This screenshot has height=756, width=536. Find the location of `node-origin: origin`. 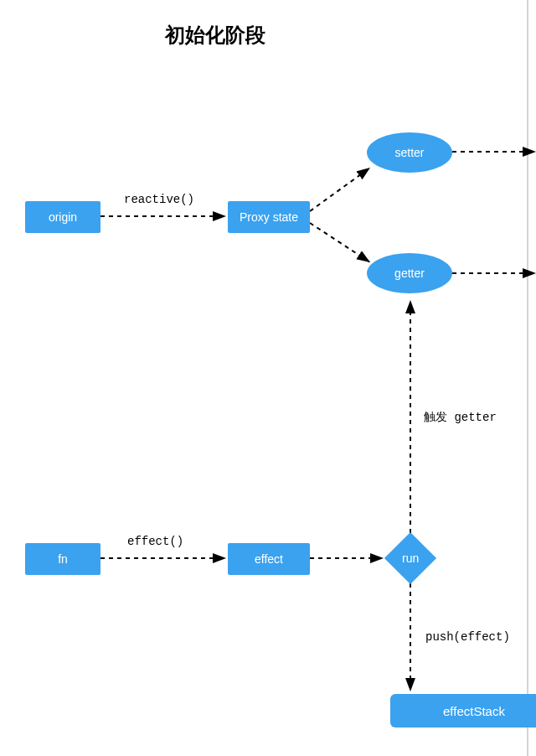

node-origin: origin is located at coordinates (63, 217).